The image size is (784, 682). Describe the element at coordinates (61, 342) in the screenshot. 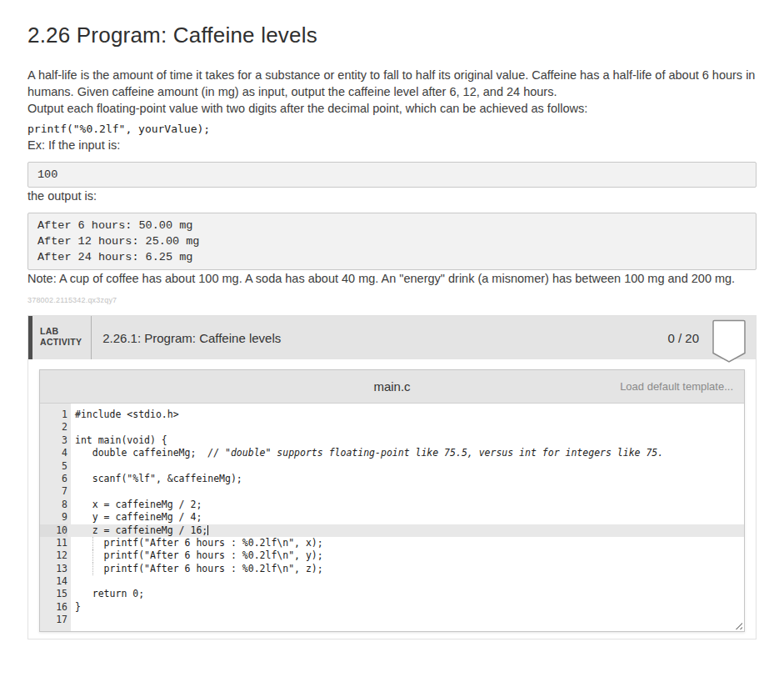

I see `lab-badge-line2: ACTIVITY` at that location.